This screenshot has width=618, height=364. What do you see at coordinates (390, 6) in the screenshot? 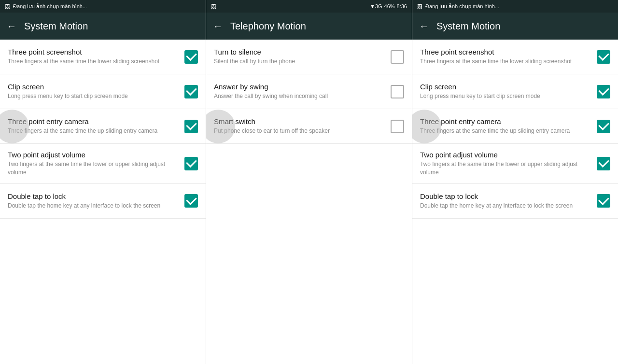
I see `battery-text: 46%` at bounding box center [390, 6].